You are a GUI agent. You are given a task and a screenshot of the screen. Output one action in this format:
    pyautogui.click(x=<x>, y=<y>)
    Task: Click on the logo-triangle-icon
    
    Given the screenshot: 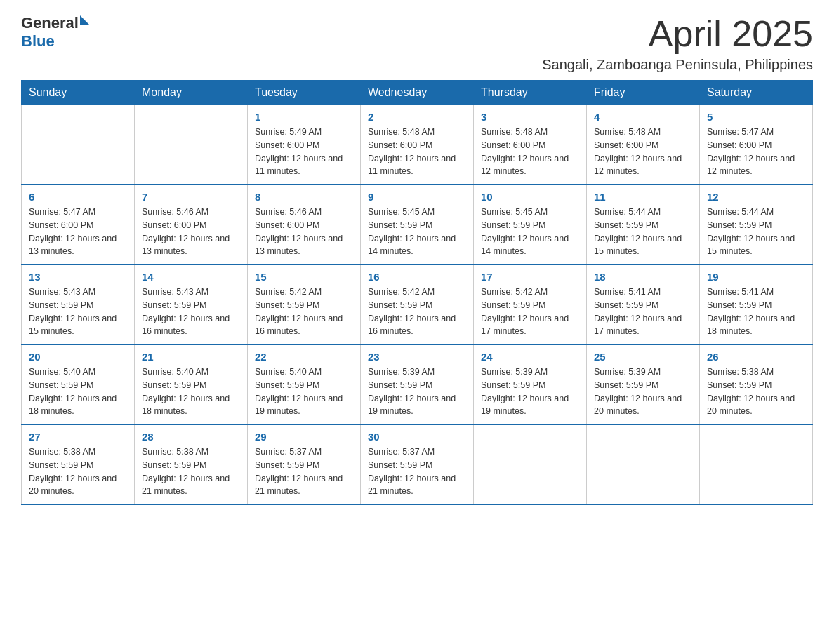 What is the action you would take?
    pyautogui.click(x=85, y=20)
    